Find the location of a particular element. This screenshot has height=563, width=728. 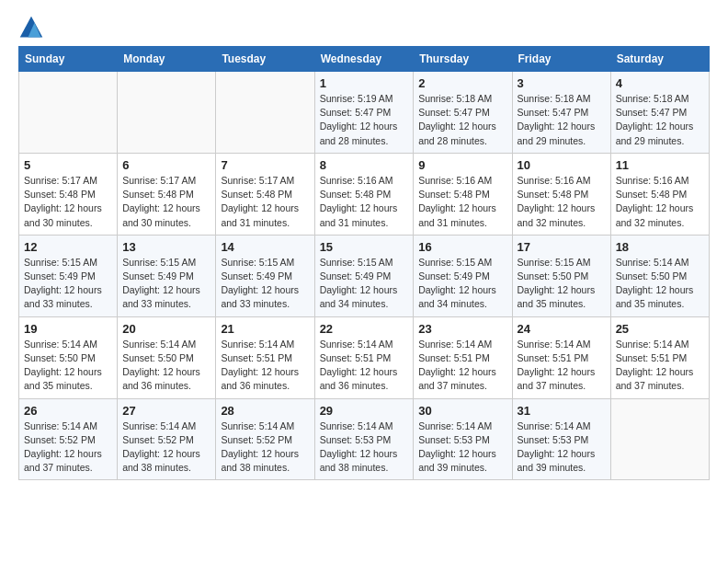

calendar-cell: 1Sunrise: 5:19 AM Sunset: 5:47 PM Daylig… is located at coordinates (364, 112).